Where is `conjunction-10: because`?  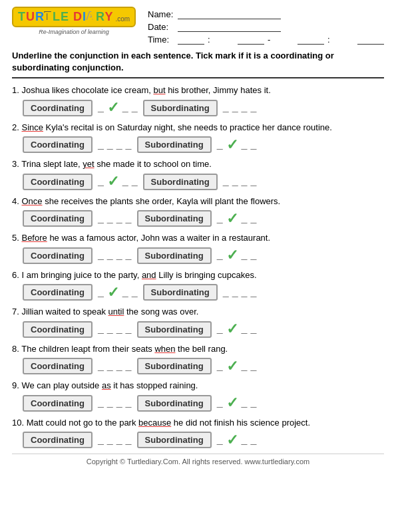
conjunction-10: because is located at coordinates (154, 423).